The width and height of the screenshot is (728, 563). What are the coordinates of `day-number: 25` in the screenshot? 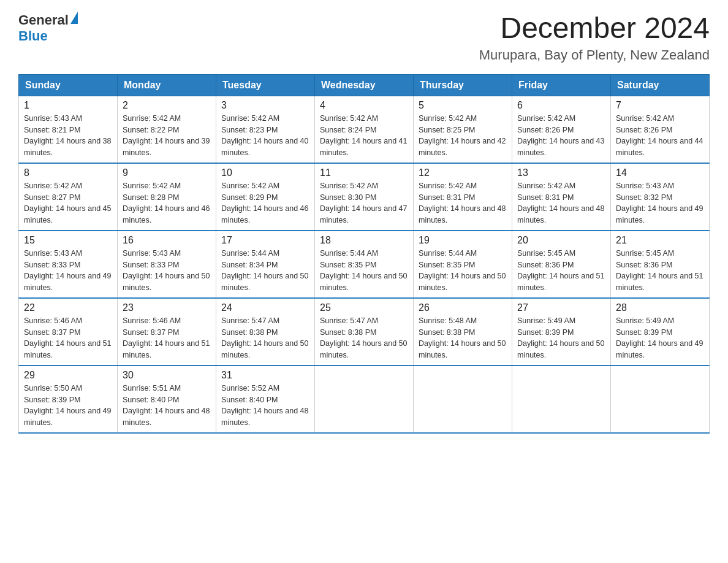 It's located at (364, 308).